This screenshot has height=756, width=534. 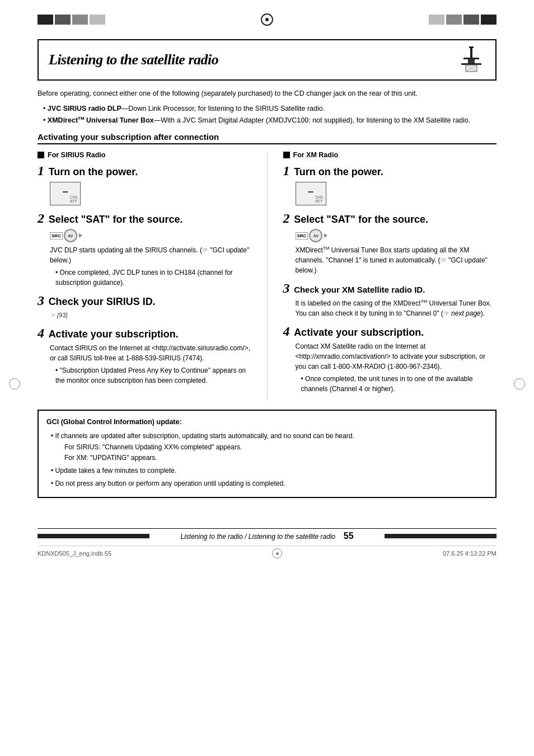 I want to click on gci-item-1: If channels are updated after subscripti…, so click(x=269, y=447).